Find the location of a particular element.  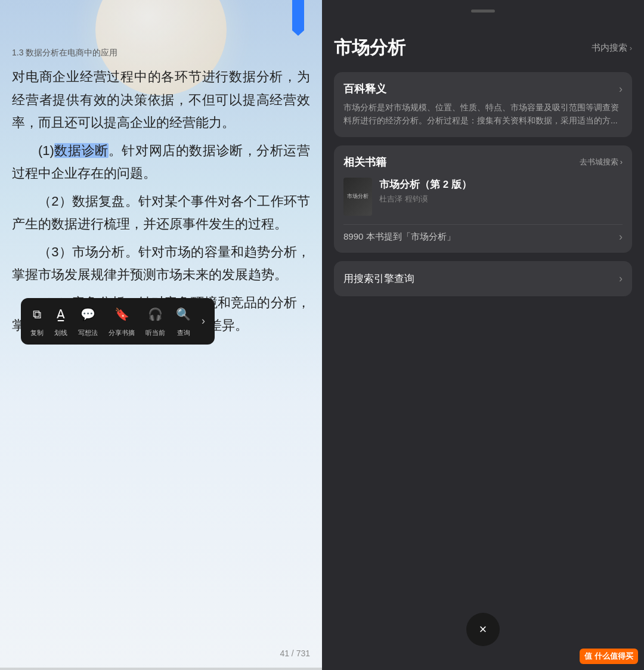

book-info: 市场分析（第 2 版） 杜吉泽 程钧谟 is located at coordinates (501, 191).